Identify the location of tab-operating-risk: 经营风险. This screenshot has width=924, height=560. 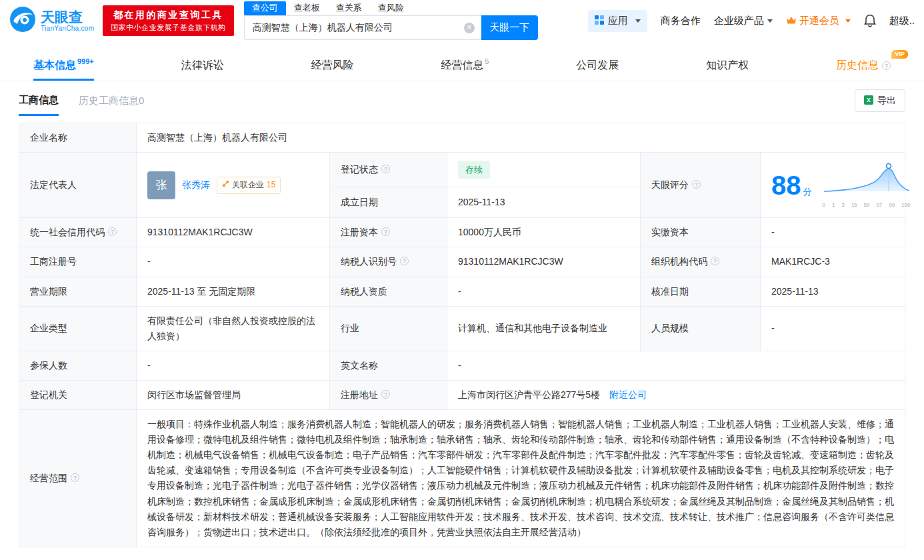
(332, 65).